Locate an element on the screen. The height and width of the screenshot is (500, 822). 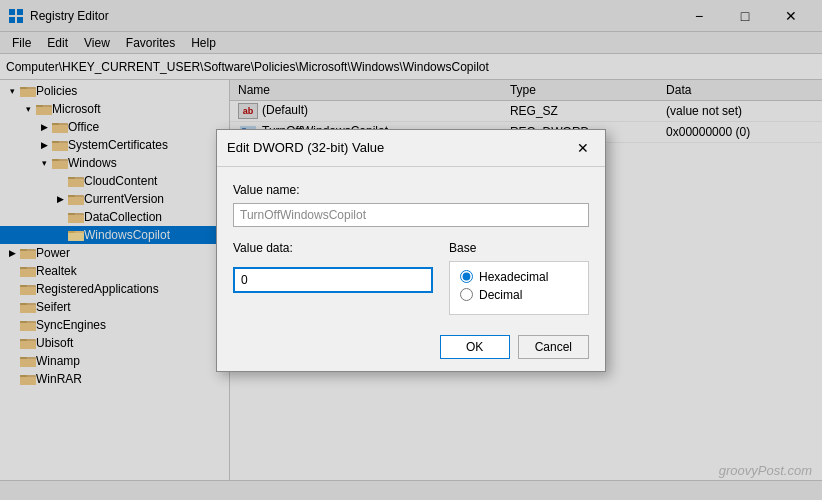
modal-footer: OK Cancel is located at coordinates (411, 349).